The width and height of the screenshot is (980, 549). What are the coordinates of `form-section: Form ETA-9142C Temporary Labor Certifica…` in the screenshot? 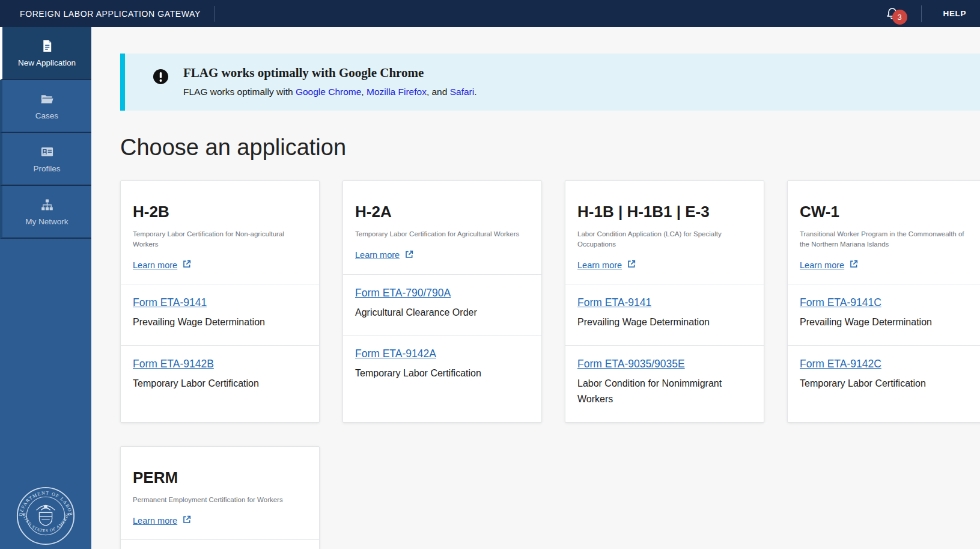 It's located at (884, 375).